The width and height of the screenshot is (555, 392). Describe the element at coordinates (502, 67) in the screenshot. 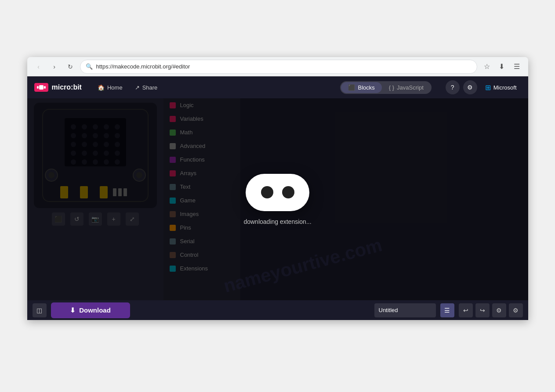

I see `download-icon: ⬇` at that location.